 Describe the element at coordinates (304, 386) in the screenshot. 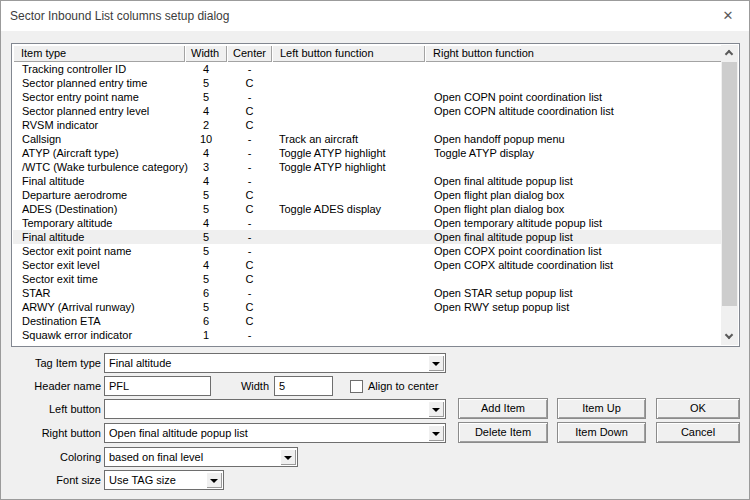

I see `width-input` at that location.